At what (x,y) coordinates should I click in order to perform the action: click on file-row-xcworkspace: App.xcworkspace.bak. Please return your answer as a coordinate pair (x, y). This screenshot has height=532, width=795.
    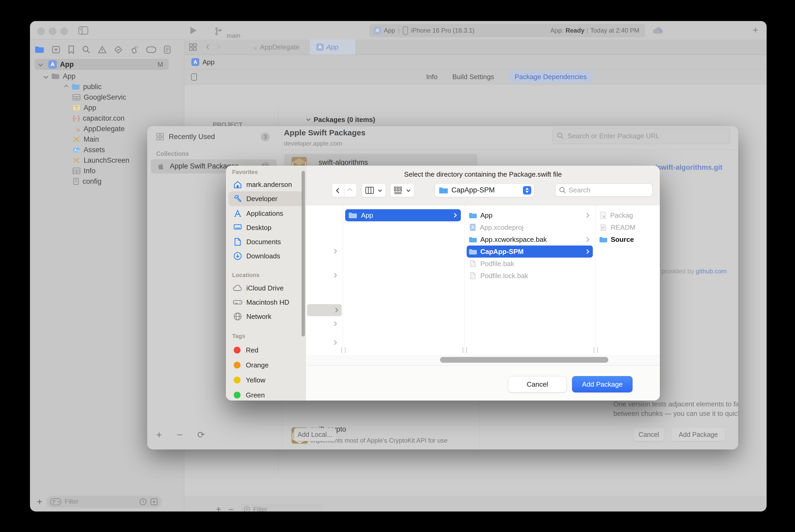
    Looking at the image, I should click on (530, 240).